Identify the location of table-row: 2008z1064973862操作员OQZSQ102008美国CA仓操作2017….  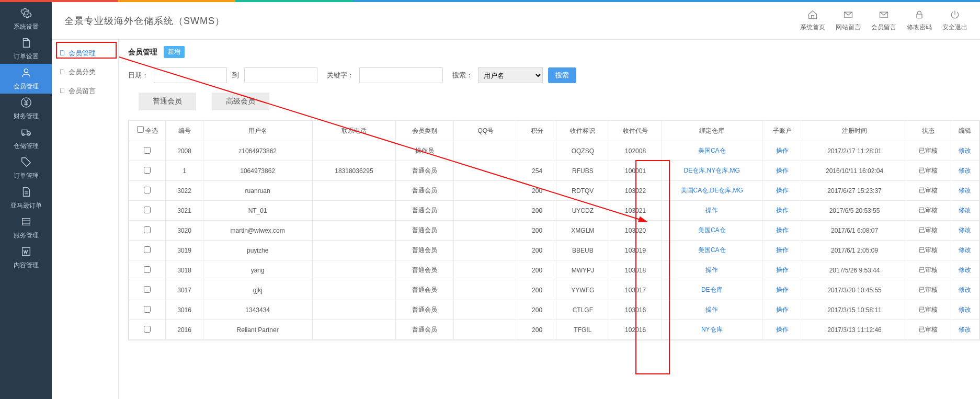
(554, 151).